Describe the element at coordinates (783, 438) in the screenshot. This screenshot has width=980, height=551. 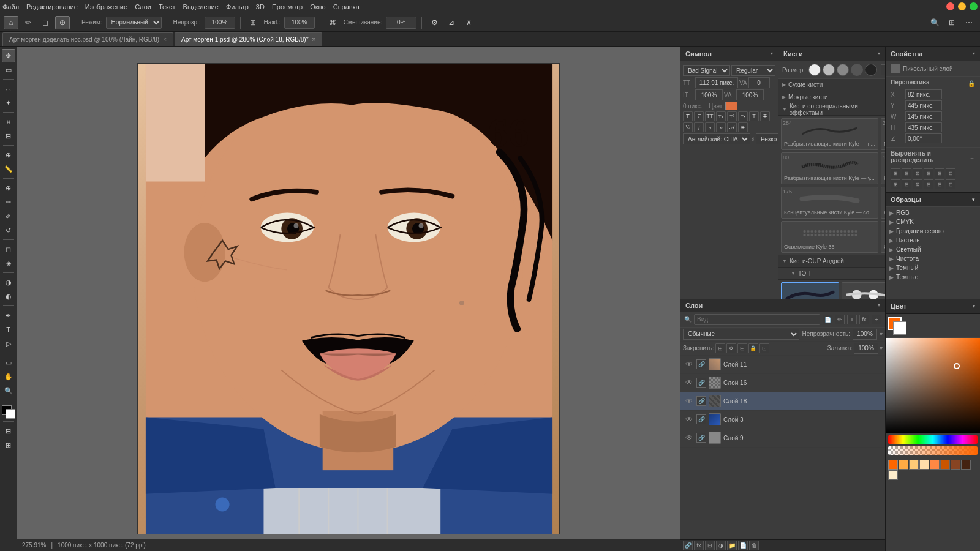
I see `layer-item-9: 👁 🔗 Слой 9` at that location.